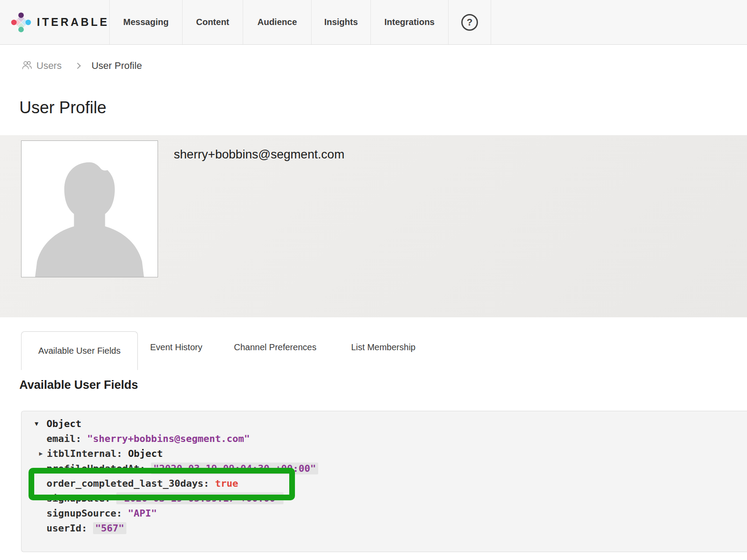 This screenshot has width=747, height=560. What do you see at coordinates (96, 469) in the screenshot?
I see `field-key: profileUpdatedAt:` at bounding box center [96, 469].